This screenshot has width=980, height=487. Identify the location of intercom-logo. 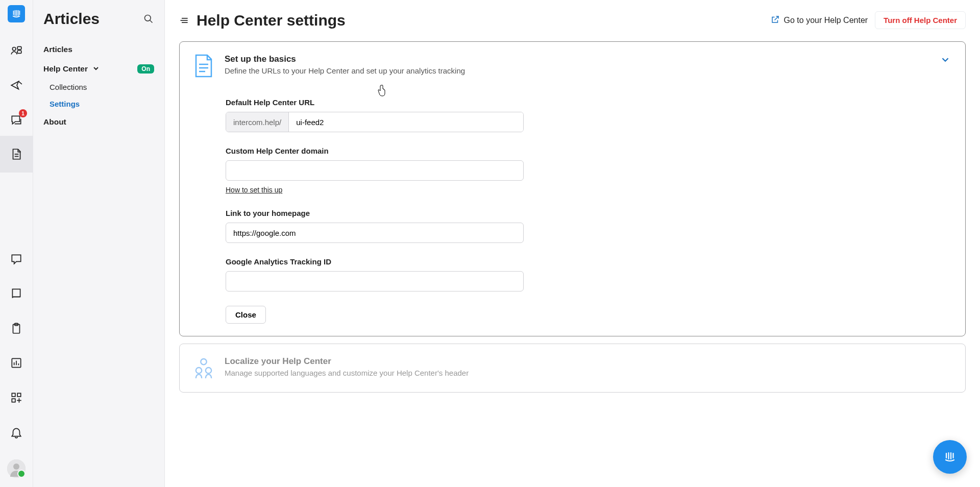
(16, 14).